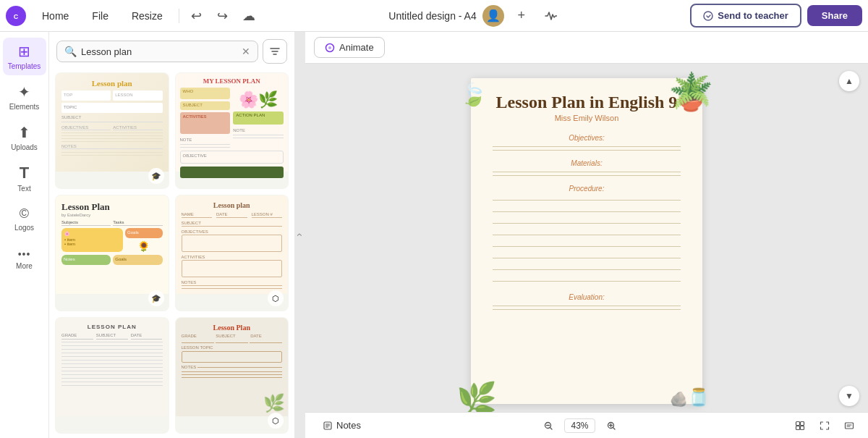 The height and width of the screenshot is (438, 868). What do you see at coordinates (433, 16) in the screenshot?
I see `document-title: Untitled design - A4` at bounding box center [433, 16].